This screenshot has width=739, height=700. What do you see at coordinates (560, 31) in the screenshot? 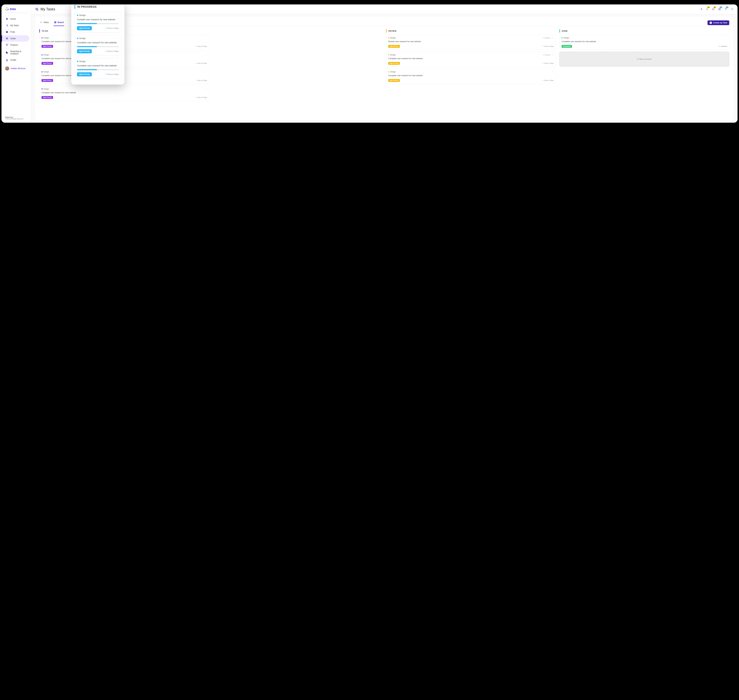
I see `column-accent` at bounding box center [560, 31].